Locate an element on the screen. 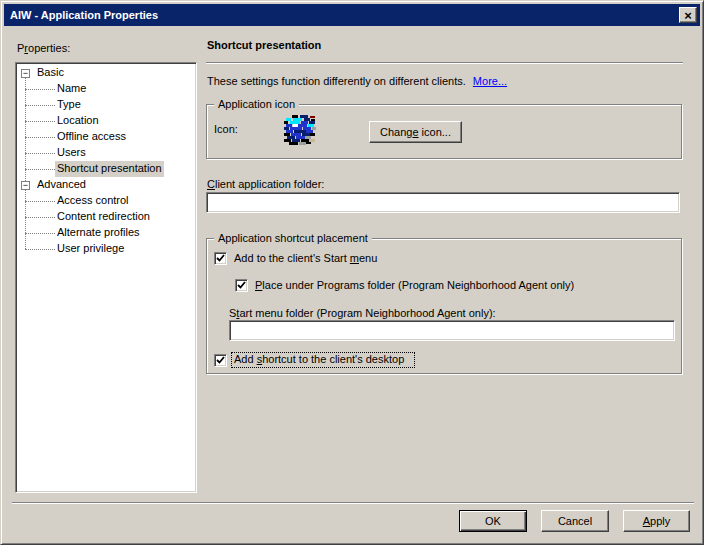  icon-label: Icon: is located at coordinates (226, 129).